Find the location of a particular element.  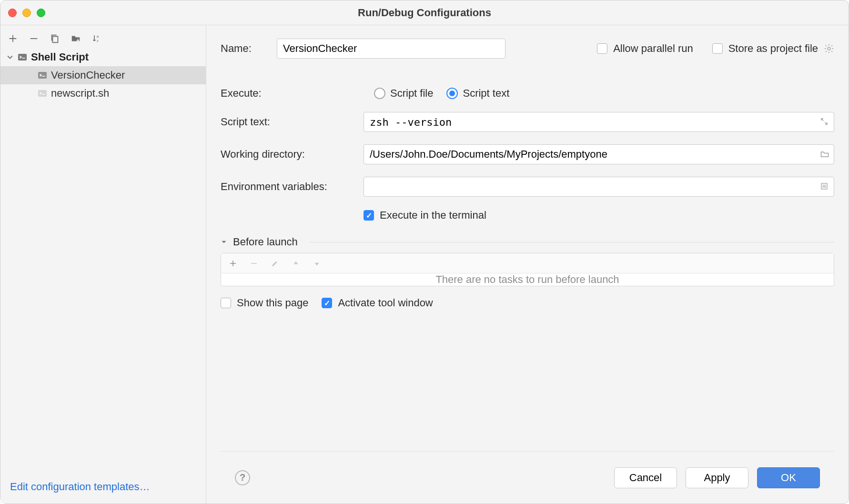

add-task-button is located at coordinates (233, 263).